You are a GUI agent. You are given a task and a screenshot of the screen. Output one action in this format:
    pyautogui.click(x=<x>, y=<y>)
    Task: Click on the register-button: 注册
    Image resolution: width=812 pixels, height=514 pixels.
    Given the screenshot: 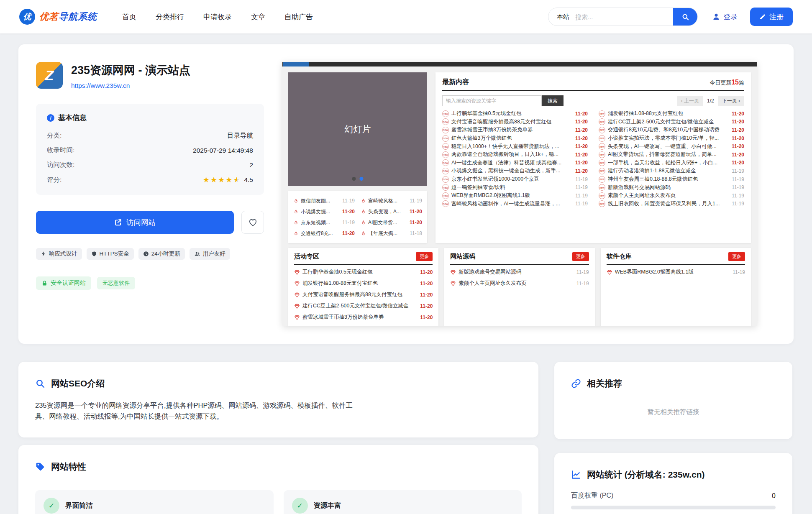 What is the action you would take?
    pyautogui.click(x=771, y=17)
    